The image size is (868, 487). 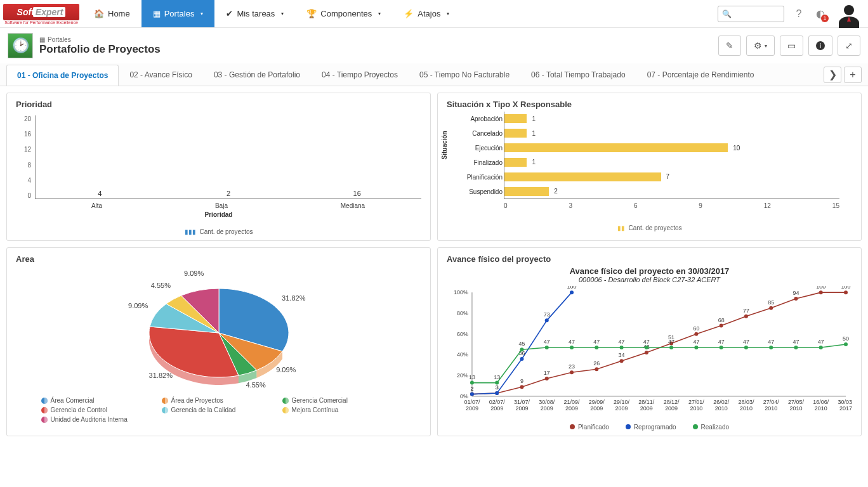 What do you see at coordinates (112, 14) in the screenshot?
I see `nav-home: 🏠Home` at bounding box center [112, 14].